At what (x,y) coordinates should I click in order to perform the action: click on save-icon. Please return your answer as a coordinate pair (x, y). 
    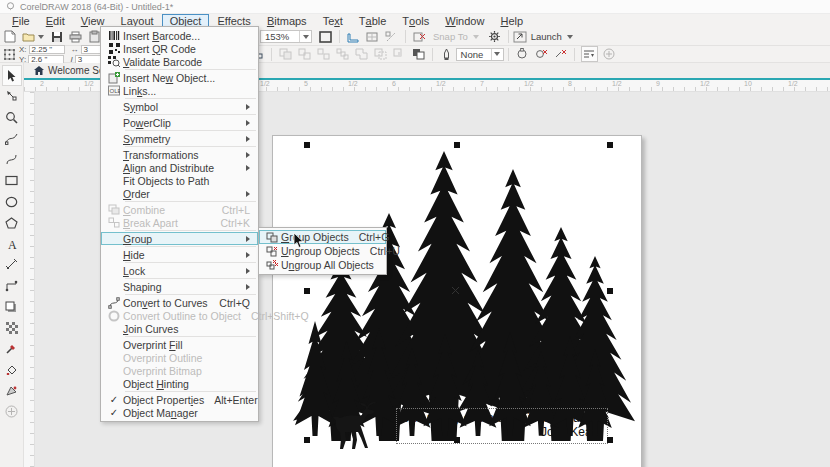
    Looking at the image, I should click on (56, 37).